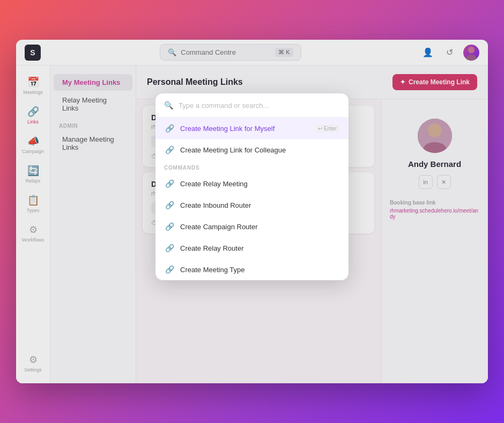 The width and height of the screenshot is (504, 423). I want to click on cp-search-icon: 🔍, so click(168, 105).